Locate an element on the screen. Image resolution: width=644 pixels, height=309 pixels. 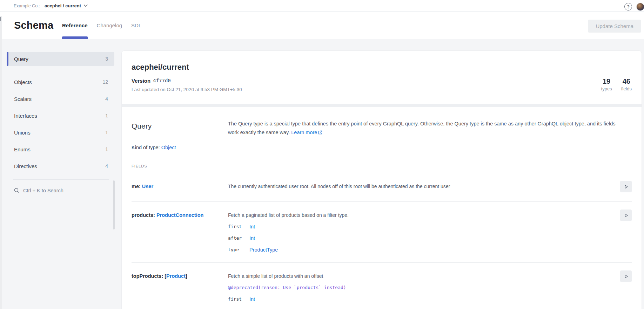
kind-value-link: Object is located at coordinates (169, 147).